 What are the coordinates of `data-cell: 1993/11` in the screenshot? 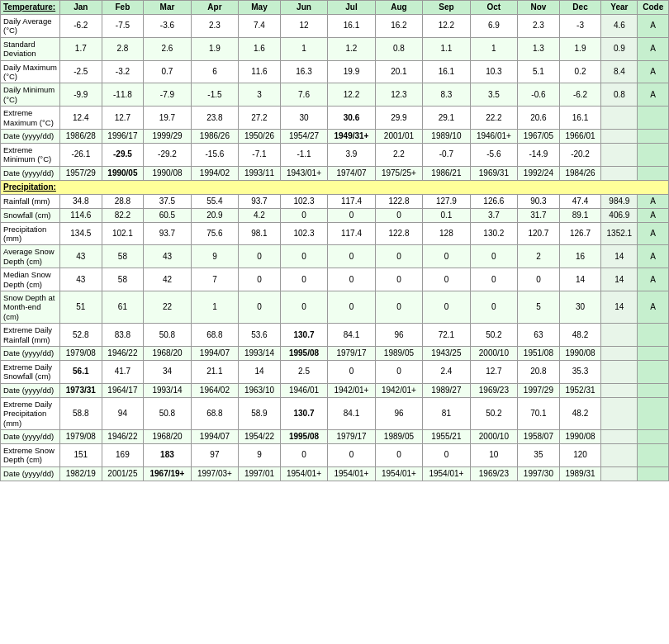 It's located at (259, 173).